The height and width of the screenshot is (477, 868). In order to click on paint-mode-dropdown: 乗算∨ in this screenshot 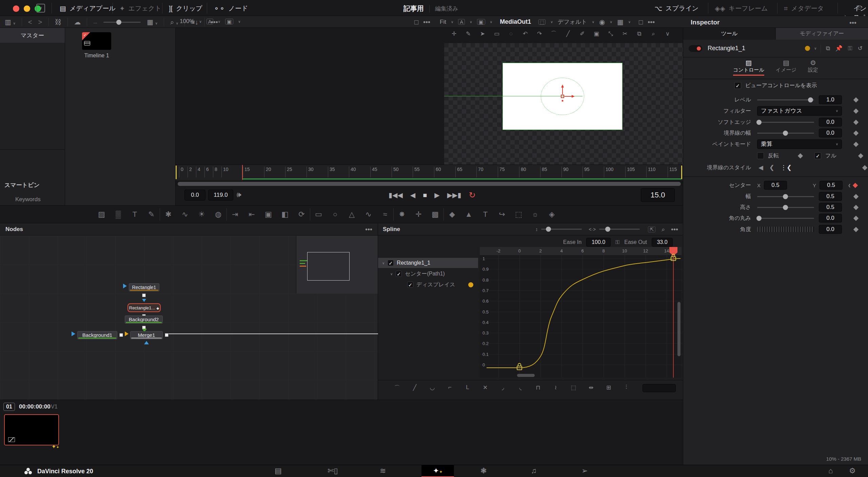, I will do `click(800, 144)`.